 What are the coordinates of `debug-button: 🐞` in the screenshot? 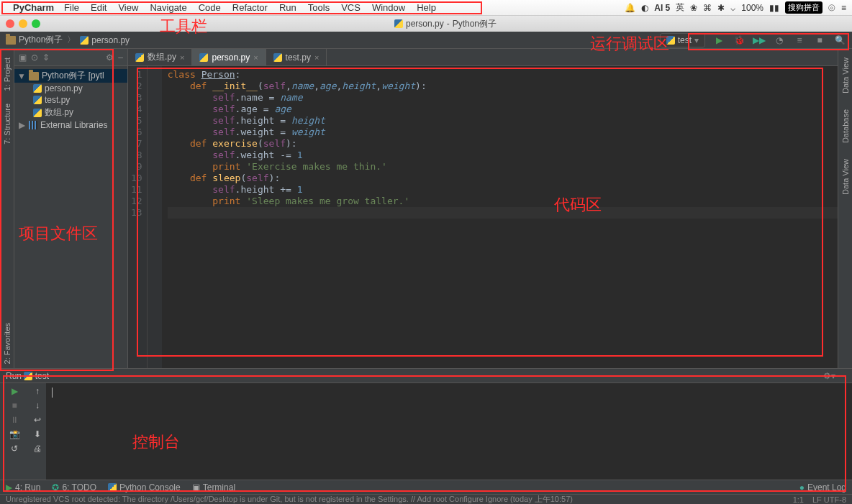 It's located at (739, 40).